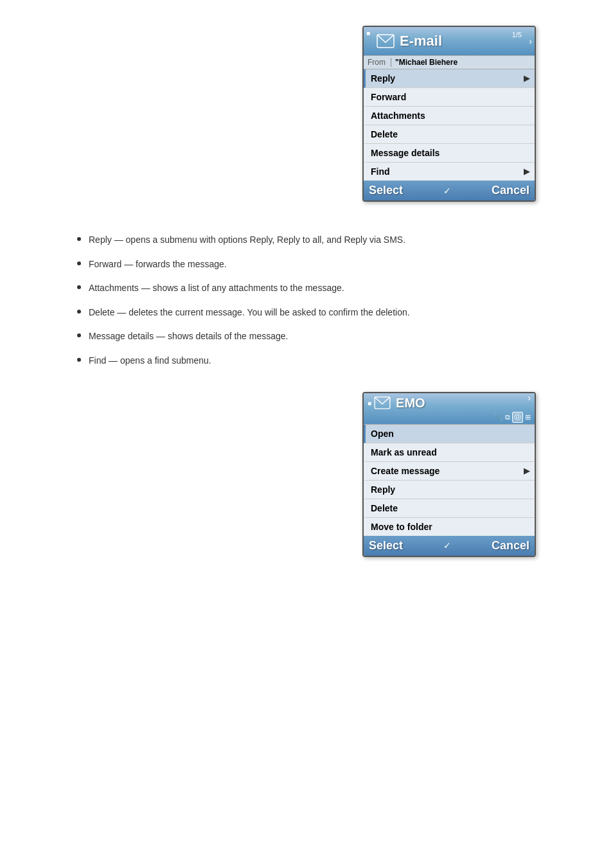  Describe the element at coordinates (449, 472) in the screenshot. I see `emo-menu-item-create-message: Create message ▶` at that location.